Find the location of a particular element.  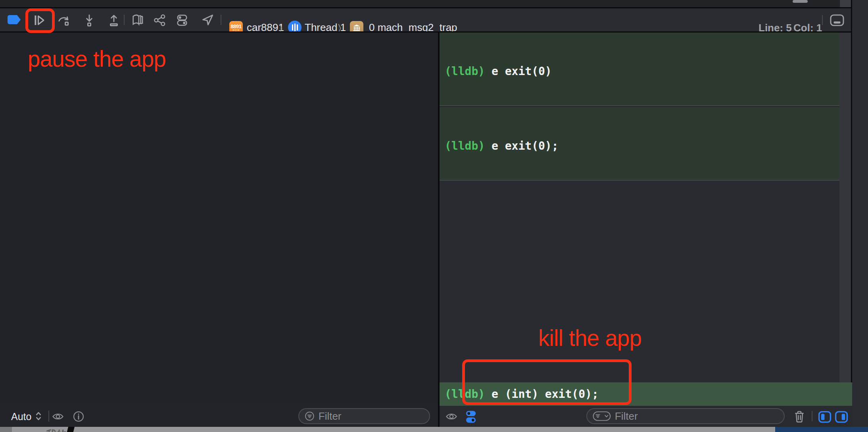

annotation-pause-label: pause the app is located at coordinates (97, 59).